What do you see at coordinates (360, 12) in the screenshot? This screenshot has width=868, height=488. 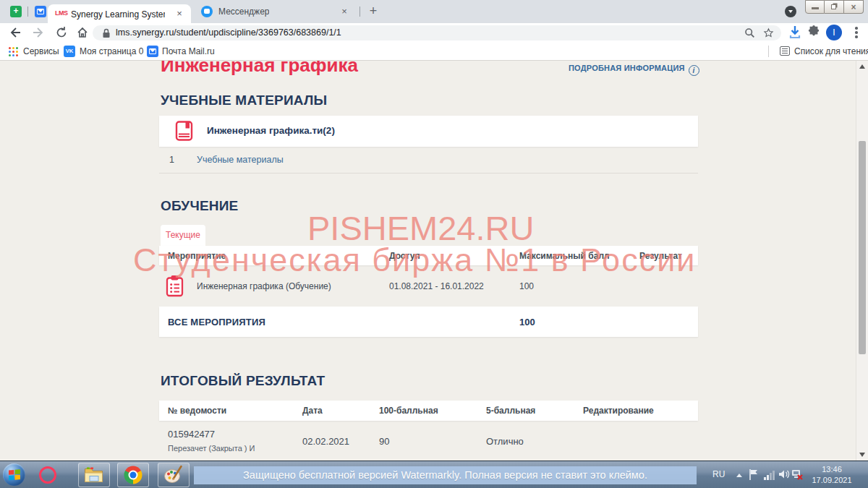 I see `tab-divider` at bounding box center [360, 12].